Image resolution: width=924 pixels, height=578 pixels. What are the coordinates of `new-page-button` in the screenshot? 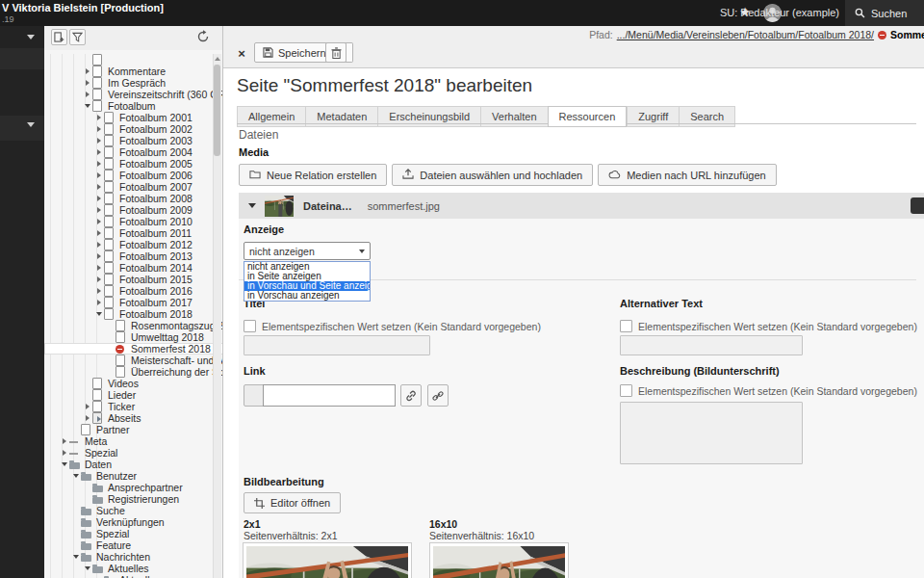 It's located at (60, 37).